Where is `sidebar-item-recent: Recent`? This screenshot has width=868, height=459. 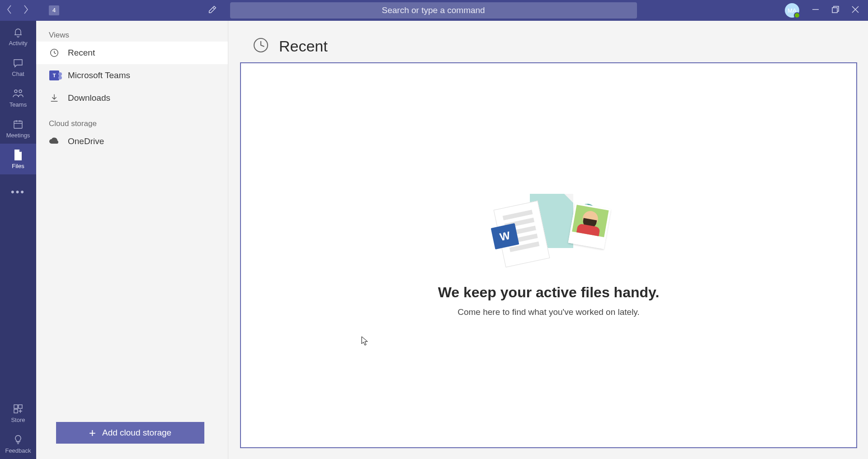
sidebar-item-recent: Recent is located at coordinates (132, 53).